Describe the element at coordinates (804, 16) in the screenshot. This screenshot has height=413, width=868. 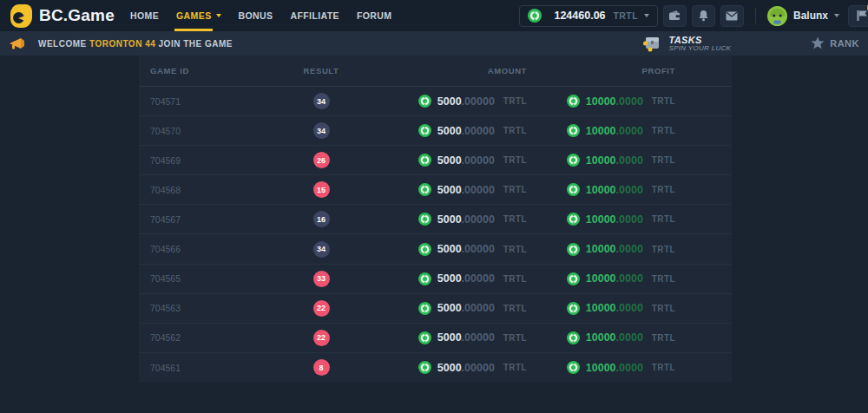
I see `user-menu: Balunx` at that location.